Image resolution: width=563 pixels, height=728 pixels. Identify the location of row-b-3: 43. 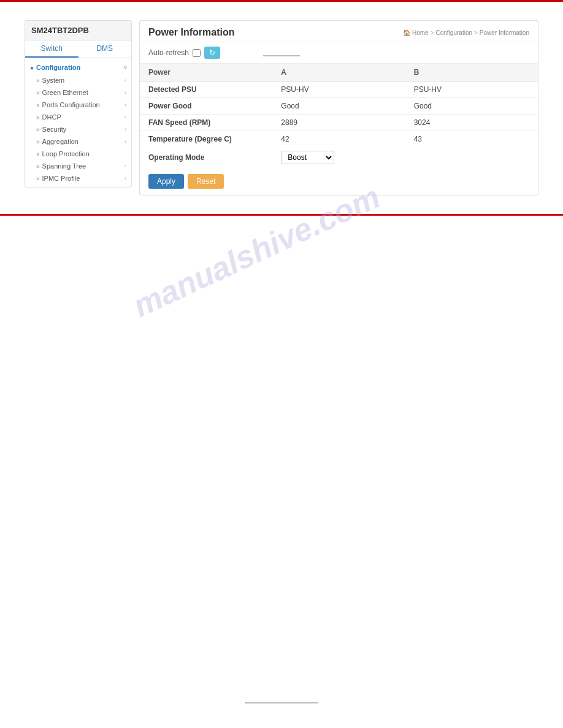
(472, 140).